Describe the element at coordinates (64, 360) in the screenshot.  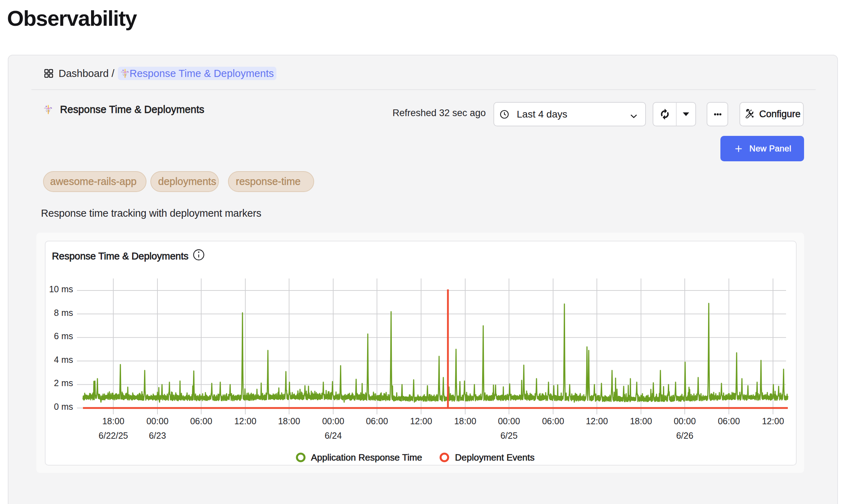
I see `svg-text: 4 ms` at that location.